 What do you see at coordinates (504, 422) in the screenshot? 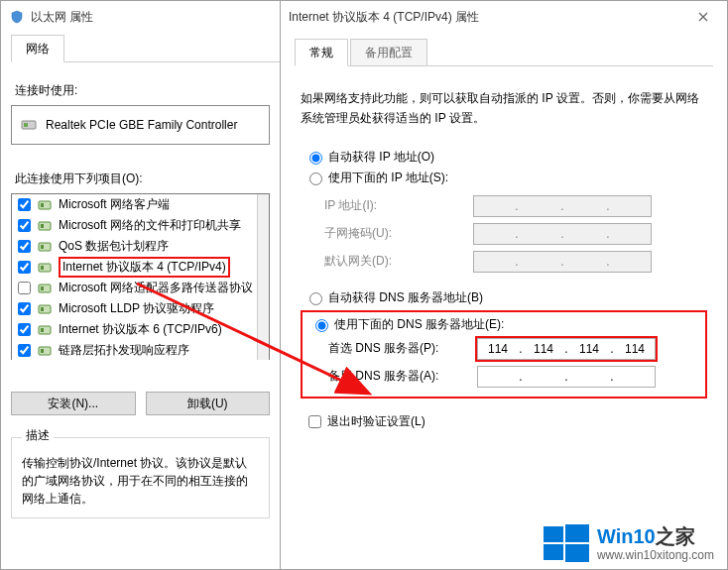
I see `validate-checkbox-row: 退出时验证设置(L)` at bounding box center [504, 422].